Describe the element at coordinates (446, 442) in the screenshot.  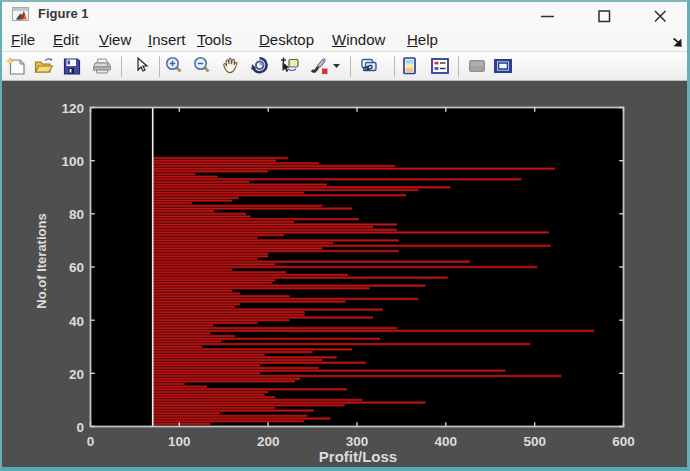
I see `svg-text: 400` at that location.